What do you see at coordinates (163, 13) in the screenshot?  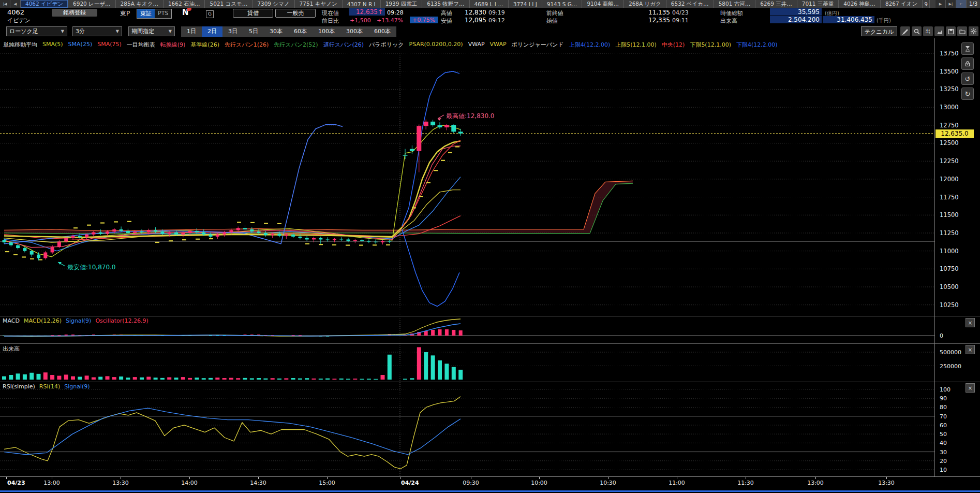 I see `exchange-pts-button: PTS` at bounding box center [163, 13].